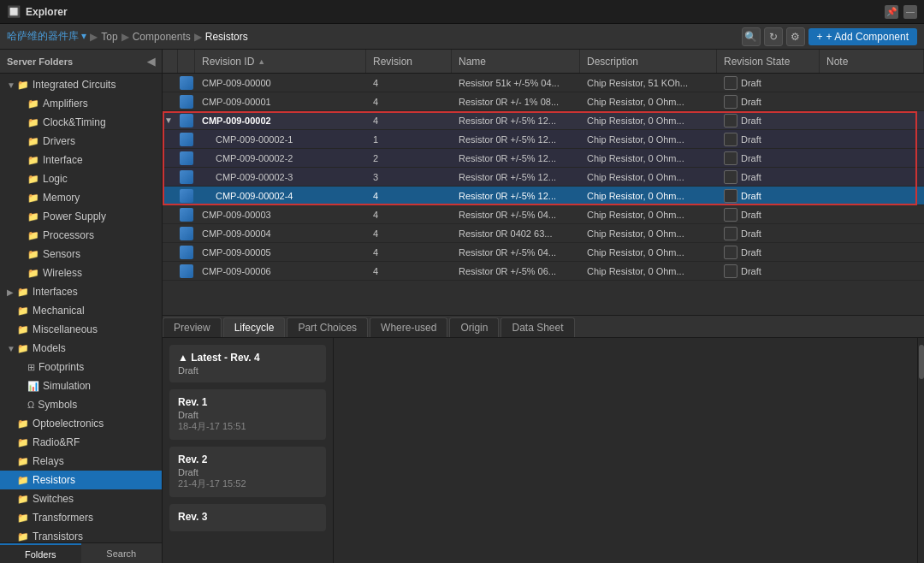  What do you see at coordinates (80, 311) in the screenshot?
I see `sidebar-item-mechanical: ▶ 📁 Mechanical` at bounding box center [80, 311].